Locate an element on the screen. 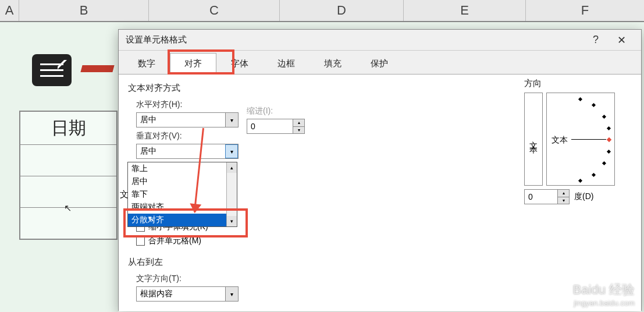  merge-cells-checkbox is located at coordinates (141, 241).